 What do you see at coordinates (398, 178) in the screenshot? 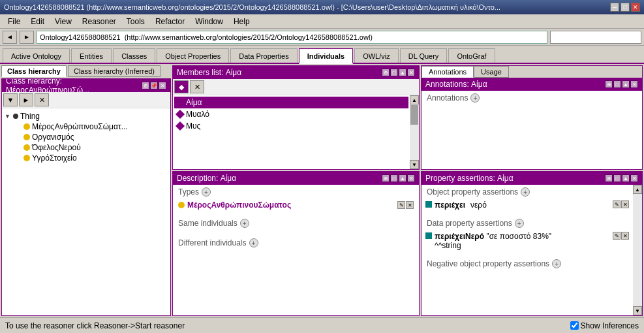
I see `desc-header-buttons: ⊕ □ ▲ ✕` at bounding box center [398, 178].